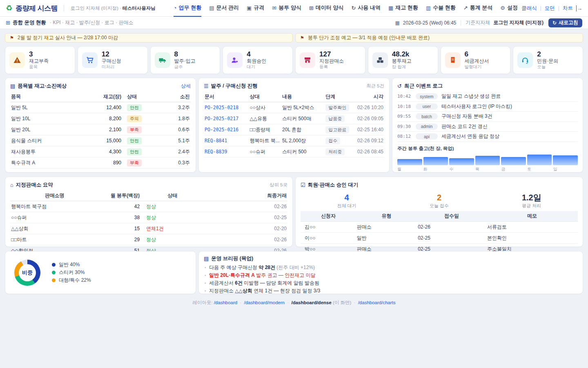  I want to click on recycle-logo-icon: ♻, so click(9, 8).